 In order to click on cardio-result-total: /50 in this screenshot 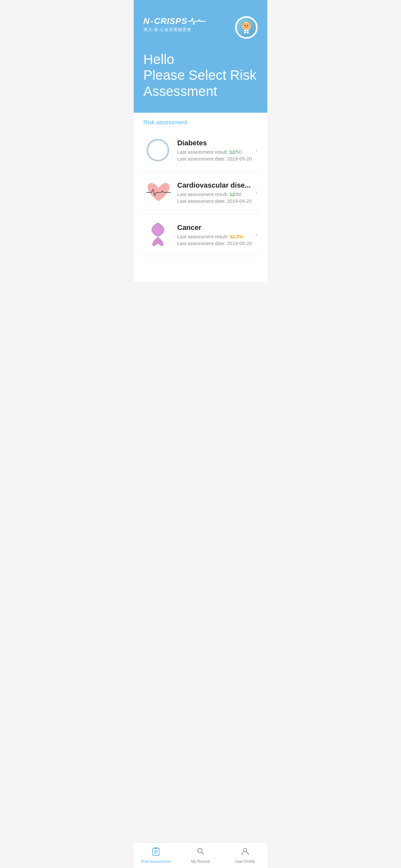, I will do `click(238, 194)`.